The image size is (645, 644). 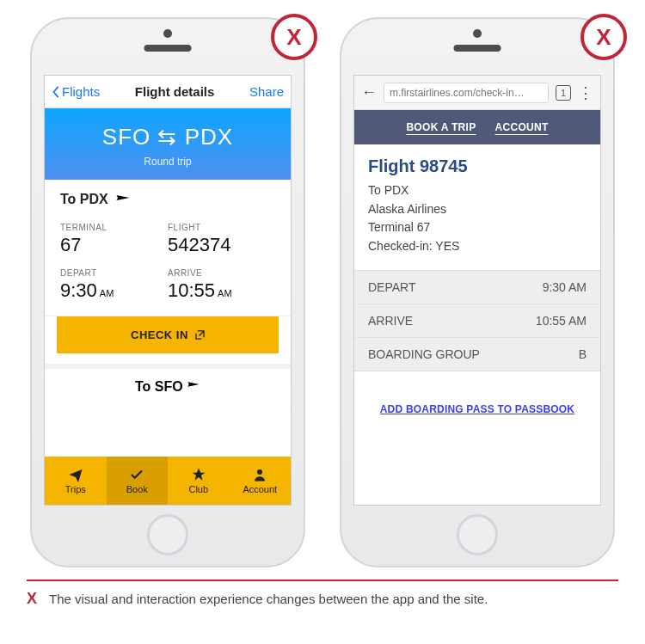 I want to click on table-row: DEPART 9:30 AM, so click(x=477, y=287).